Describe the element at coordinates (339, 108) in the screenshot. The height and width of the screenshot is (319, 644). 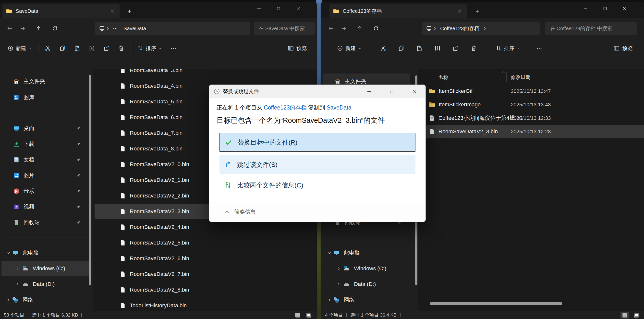
I see `destination-folder-link: SaveData` at that location.